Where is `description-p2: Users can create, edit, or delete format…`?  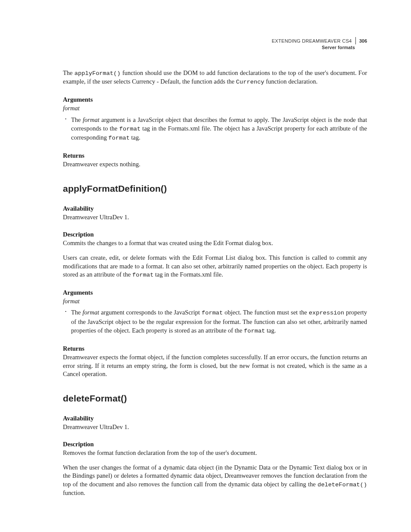
description-p2: Users can create, edit, or delete format… is located at coordinates (215, 267).